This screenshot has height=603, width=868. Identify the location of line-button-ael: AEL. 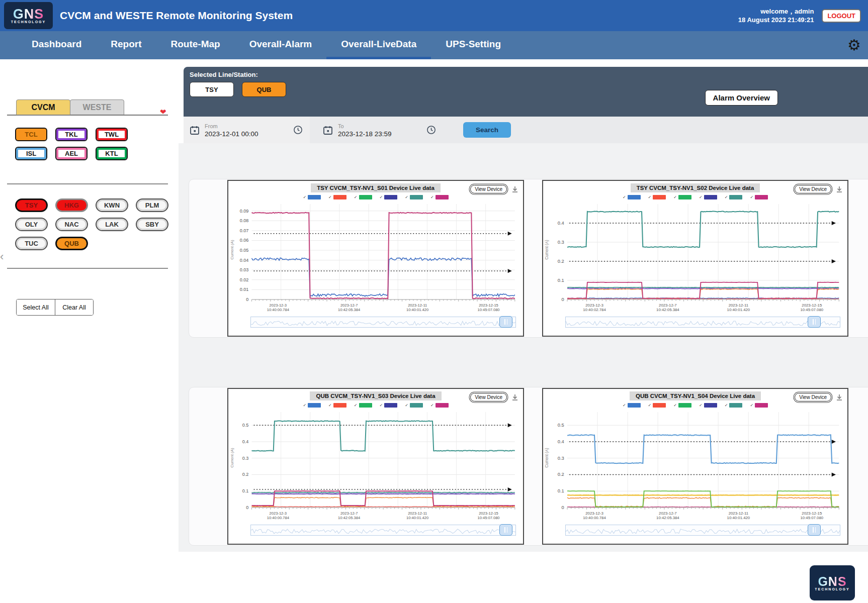
(71, 154).